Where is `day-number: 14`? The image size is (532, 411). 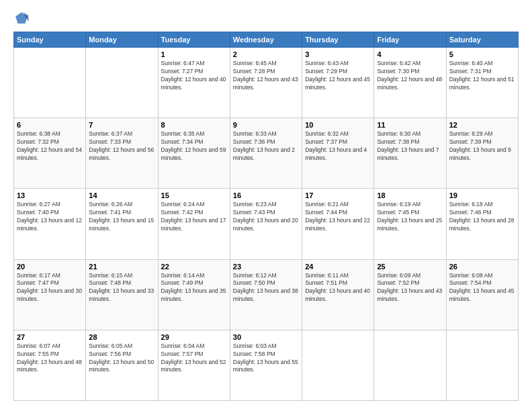
day-number: 14 is located at coordinates (122, 195).